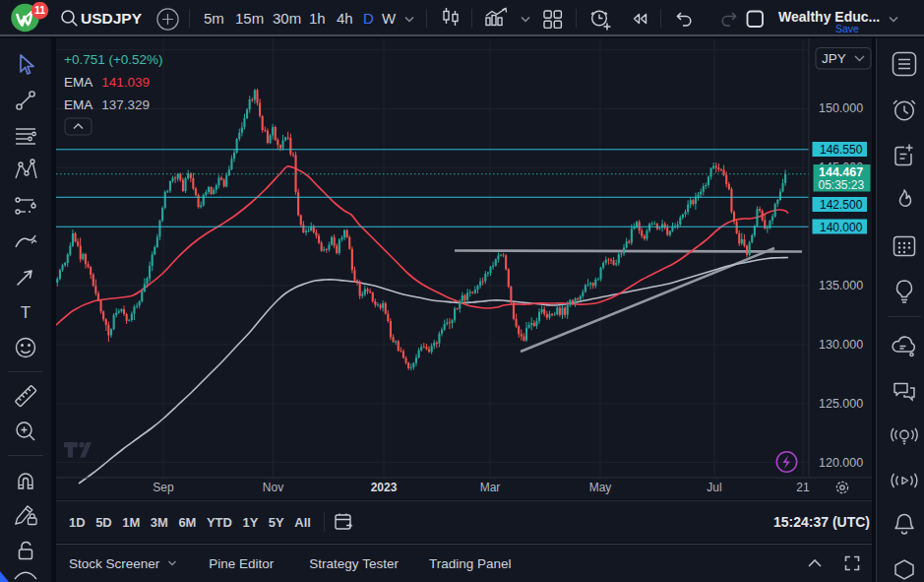 The image size is (924, 582). I want to click on svg-text: Nov, so click(274, 487).